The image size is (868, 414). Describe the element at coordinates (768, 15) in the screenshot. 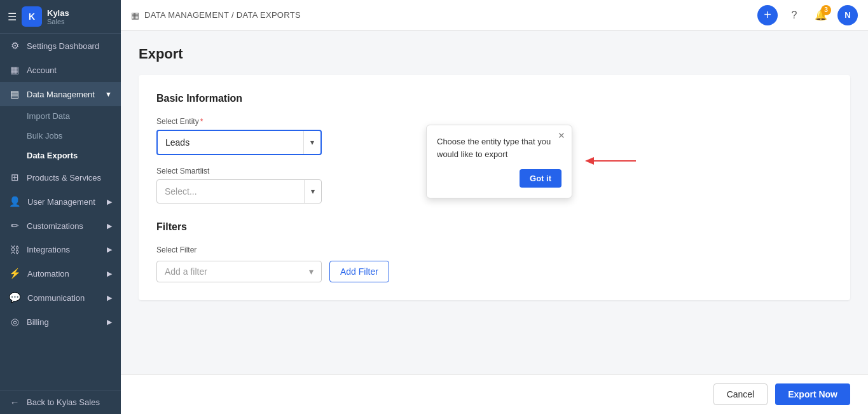

I see `add-button: +` at that location.